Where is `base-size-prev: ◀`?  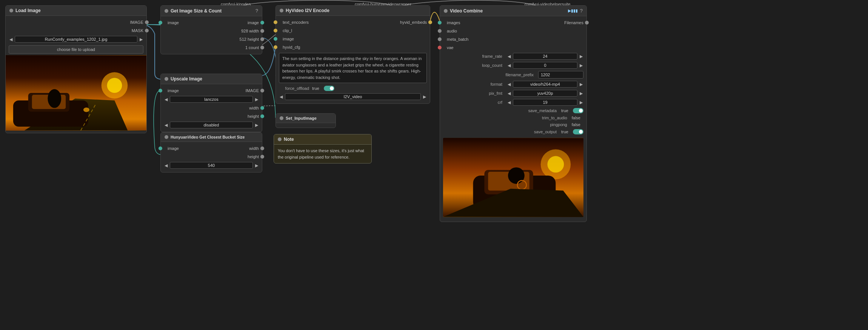 base-size-prev: ◀ is located at coordinates (166, 165).